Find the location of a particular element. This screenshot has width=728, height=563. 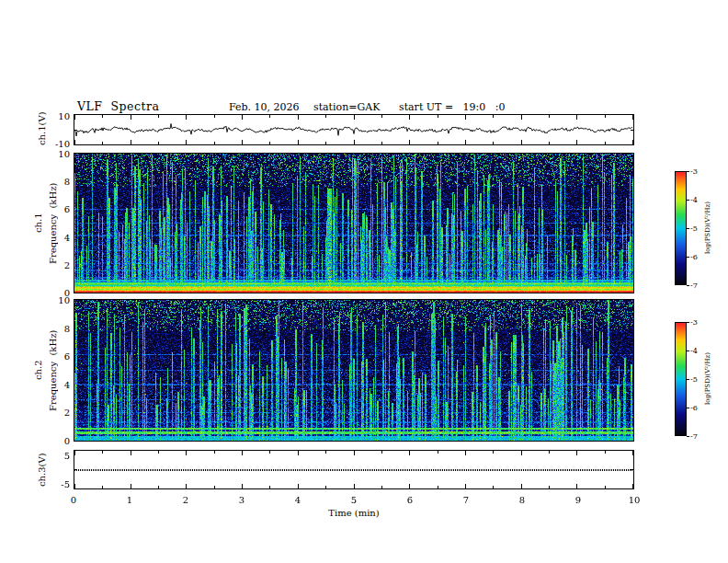

ch2-colorbar-label: log(PSD)(V²/Hz) is located at coordinates (708, 379).